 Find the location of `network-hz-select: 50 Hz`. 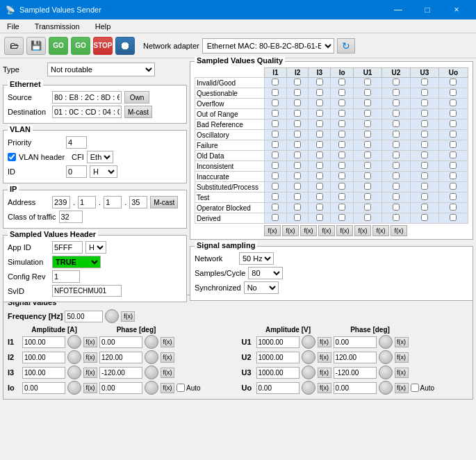

network-hz-select: 50 Hz is located at coordinates (256, 258).